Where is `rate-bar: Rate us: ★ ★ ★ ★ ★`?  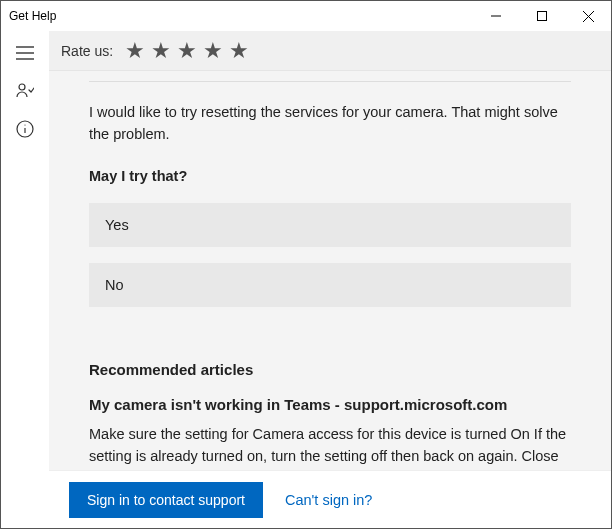 rate-bar: Rate us: ★ ★ ★ ★ ★ is located at coordinates (330, 51).